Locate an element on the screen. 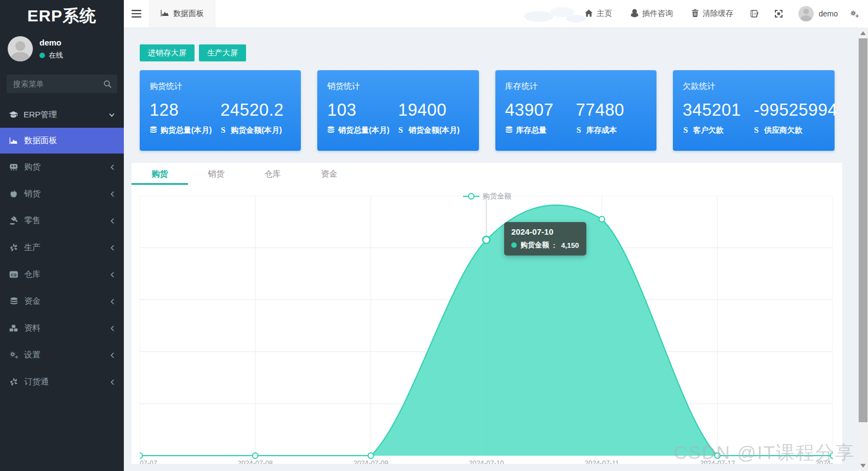 Image resolution: width=868 pixels, height=471 pixels. card-title: 购货统计 is located at coordinates (220, 87).